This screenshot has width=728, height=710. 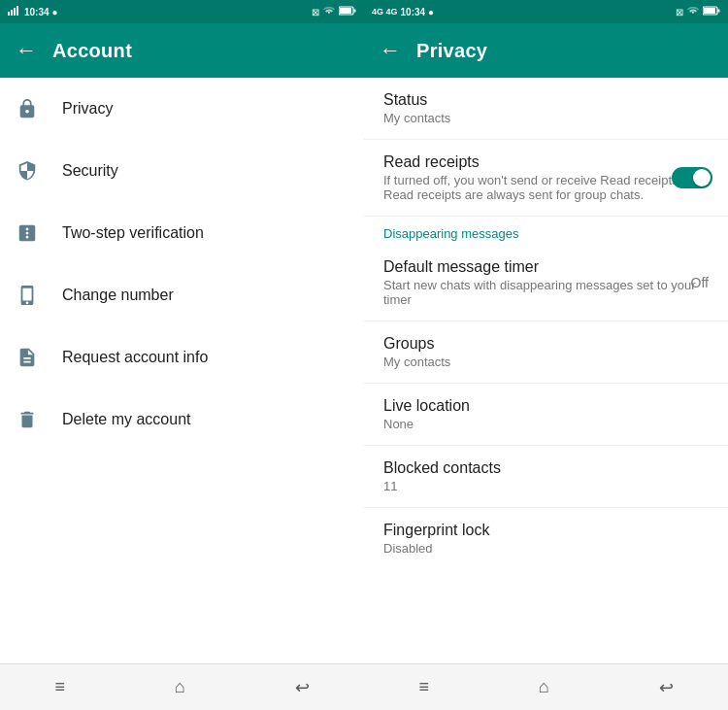 What do you see at coordinates (546, 406) in the screenshot?
I see `live-location-title: Live location` at bounding box center [546, 406].